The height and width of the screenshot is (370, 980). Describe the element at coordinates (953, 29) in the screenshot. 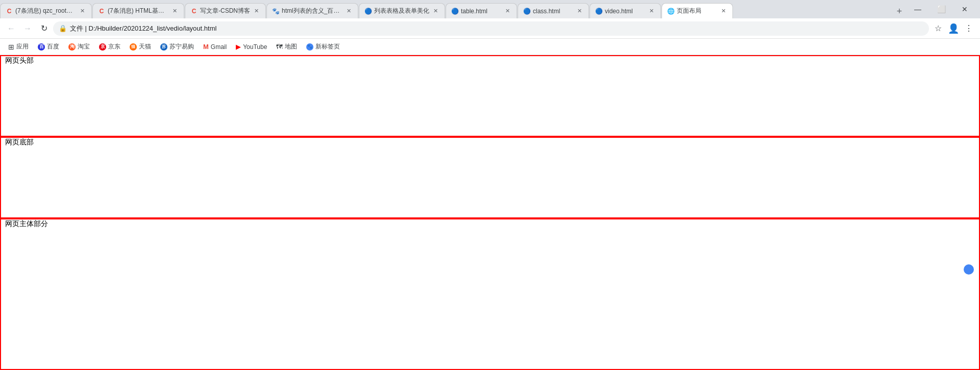

I see `profile-button: 👤` at that location.